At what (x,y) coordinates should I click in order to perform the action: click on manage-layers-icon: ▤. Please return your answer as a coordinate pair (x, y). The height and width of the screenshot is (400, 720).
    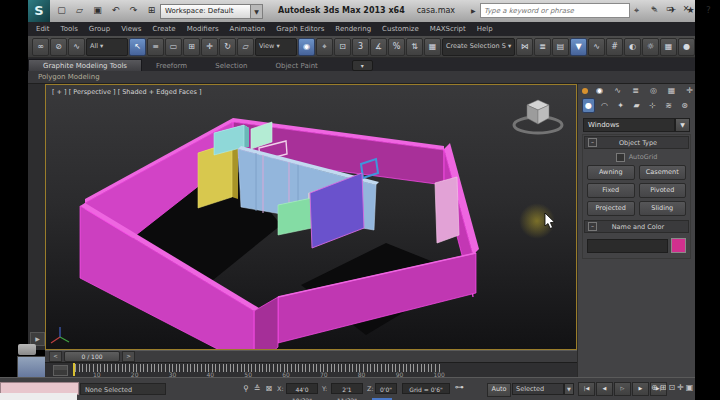
    Looking at the image, I should click on (560, 47).